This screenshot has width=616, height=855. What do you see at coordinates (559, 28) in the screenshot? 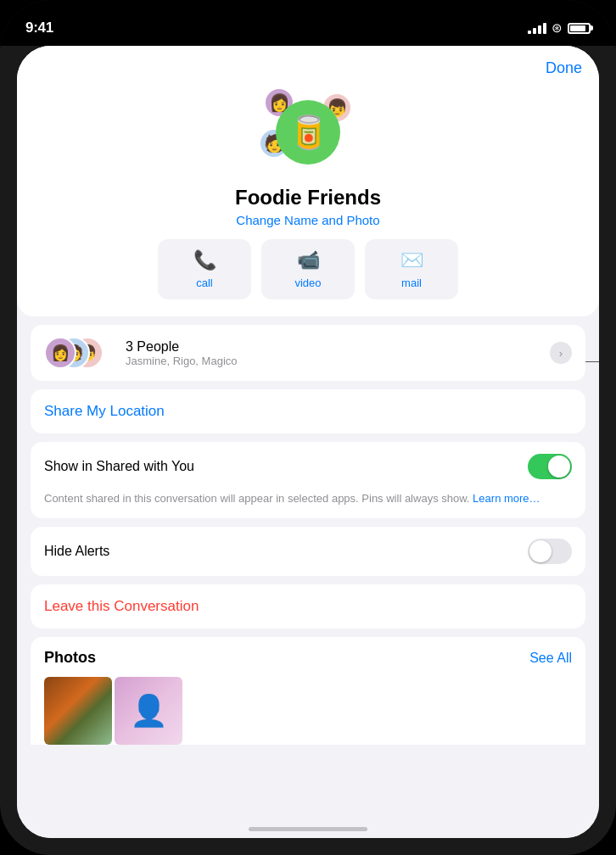
I see `status-icons: ⊛` at bounding box center [559, 28].